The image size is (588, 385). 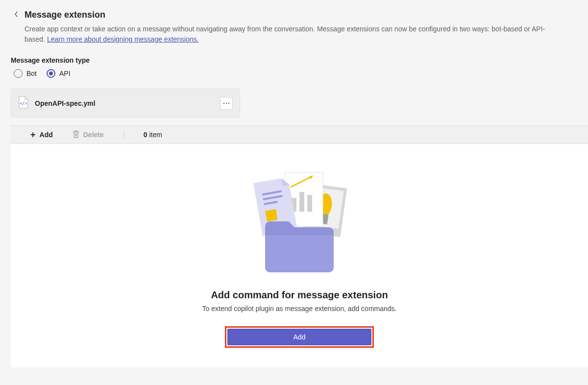 What do you see at coordinates (16, 15) in the screenshot?
I see `back-chevron-icon` at bounding box center [16, 15].